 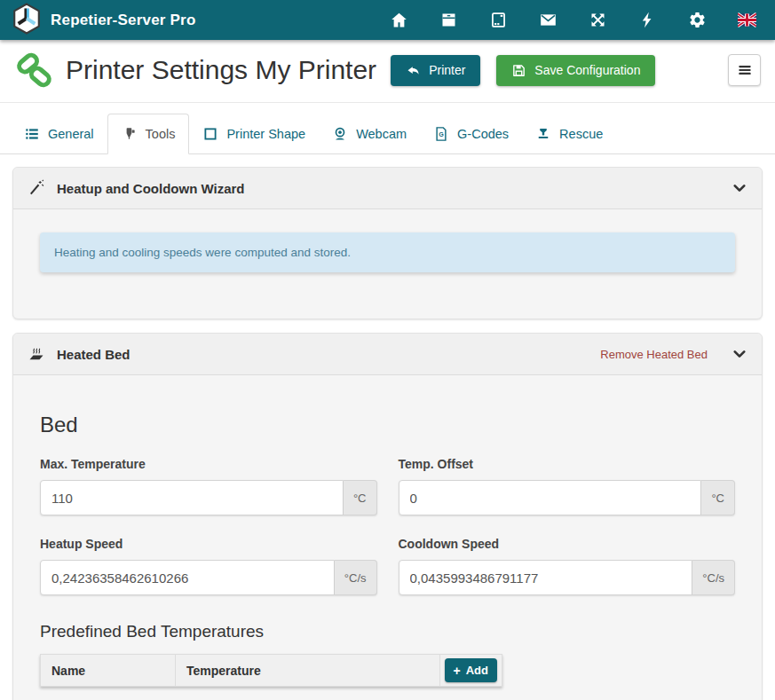 I want to click on heated-bed-icon, so click(x=36, y=354).